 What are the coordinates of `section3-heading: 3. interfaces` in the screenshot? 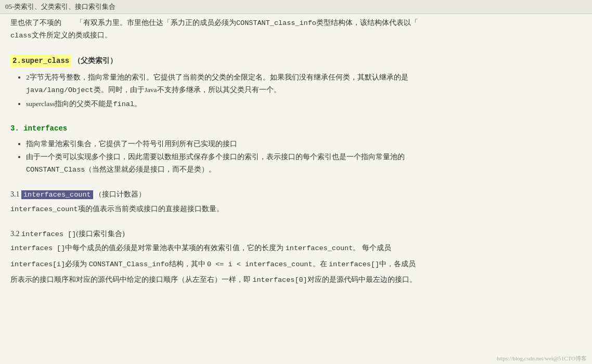 It's located at (38, 128).